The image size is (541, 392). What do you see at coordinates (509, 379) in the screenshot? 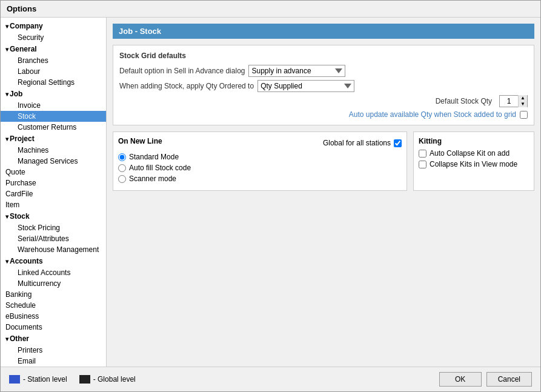
I see `cancel-button: Cancel` at bounding box center [509, 379].